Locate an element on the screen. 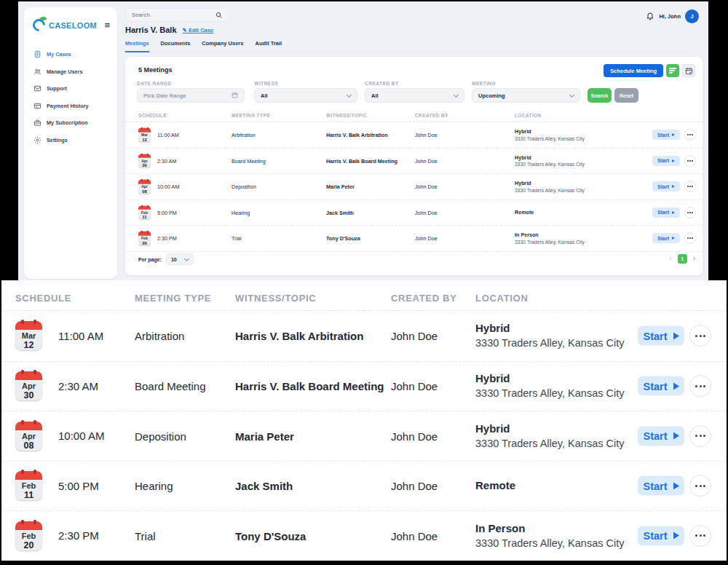 The image size is (728, 565). edit-case-link: ✎ Edit Case is located at coordinates (198, 31).